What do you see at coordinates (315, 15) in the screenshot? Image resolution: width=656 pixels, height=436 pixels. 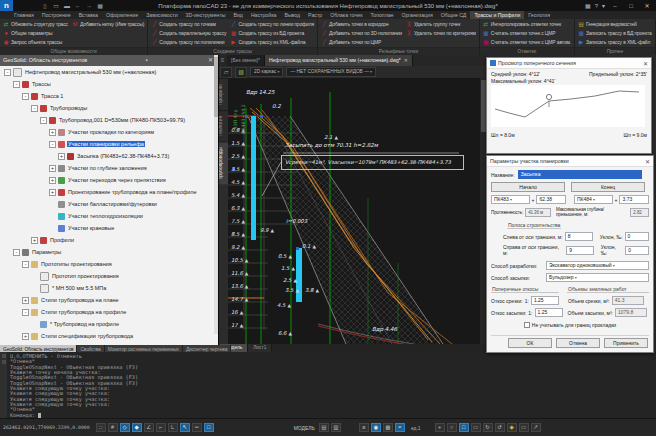 I see `ribbon-tab: Растр` at bounding box center [315, 15].